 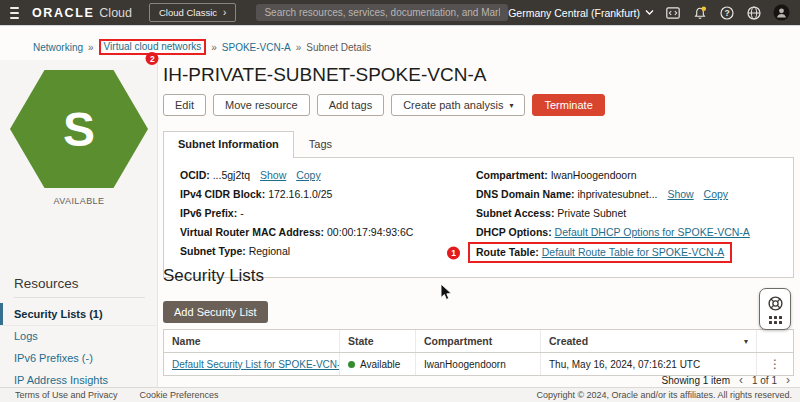 I want to click on cloud-classic-label: Cloud Classic, so click(x=188, y=12).